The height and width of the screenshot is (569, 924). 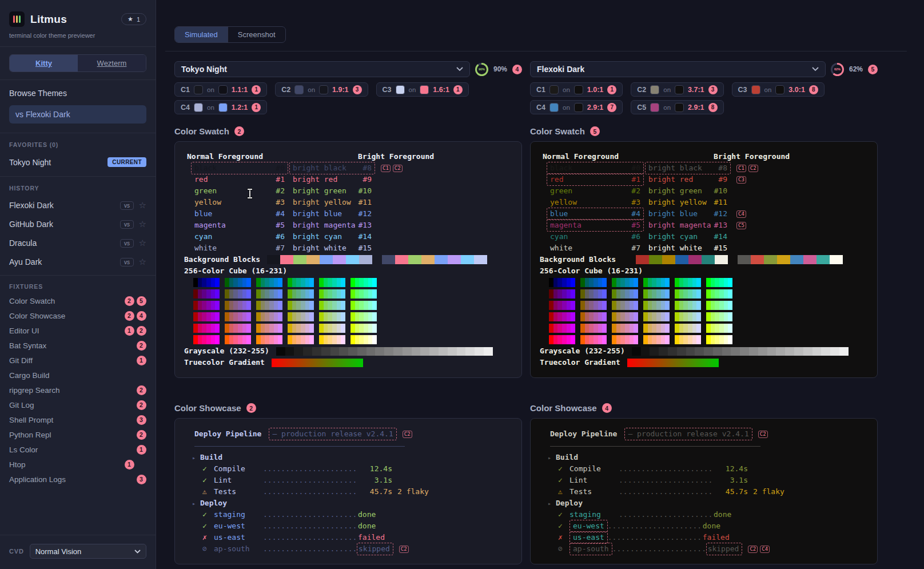 I want to click on step-value: done, so click(x=375, y=526).